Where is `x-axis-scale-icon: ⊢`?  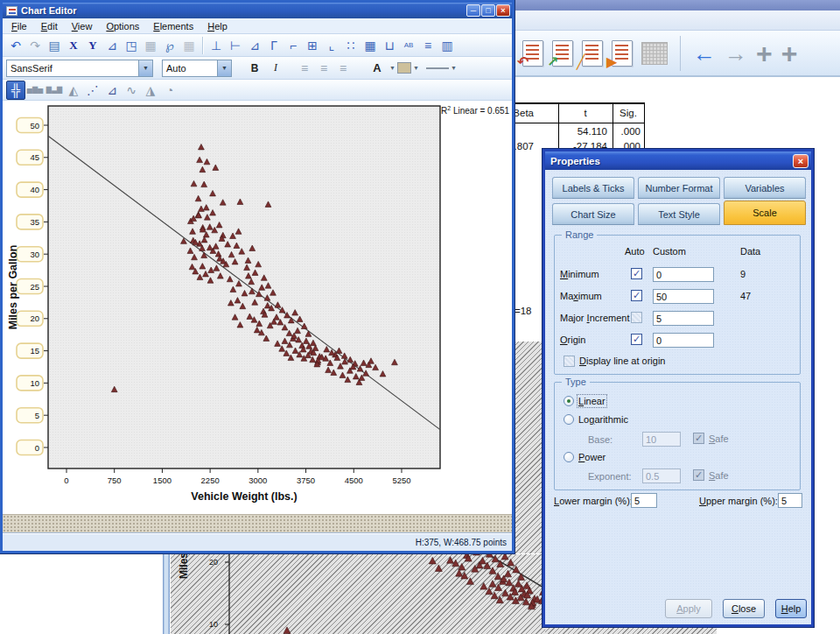 x-axis-scale-icon: ⊢ is located at coordinates (235, 46).